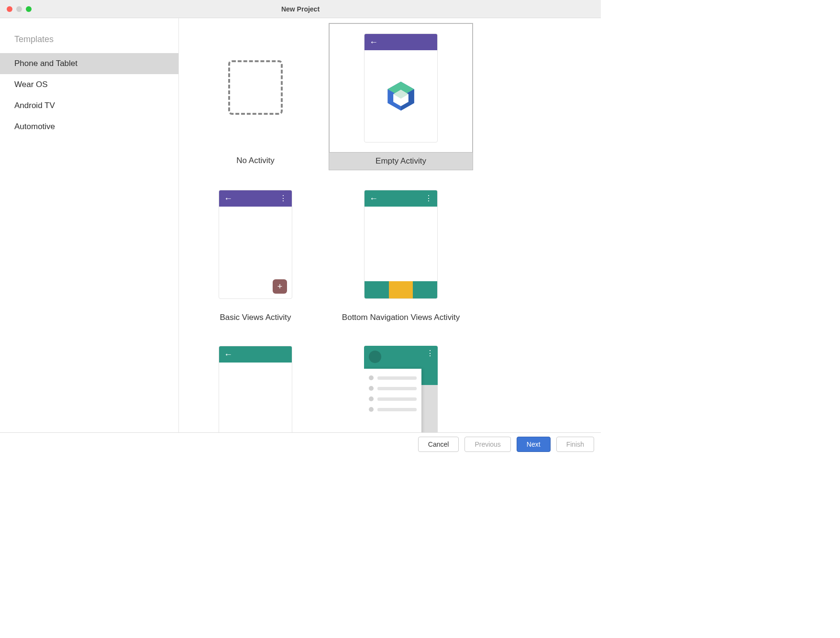 This screenshot has width=840, height=638. What do you see at coordinates (401, 97) in the screenshot?
I see `template-empty-activity: ←` at bounding box center [401, 97].